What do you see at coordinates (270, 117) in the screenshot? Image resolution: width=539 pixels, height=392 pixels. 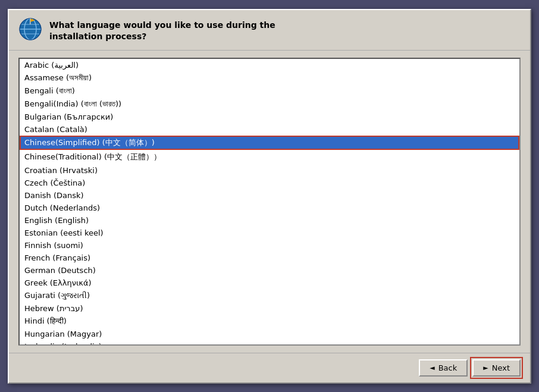 I see `language-item: Bulgarian (Български)` at bounding box center [270, 117].